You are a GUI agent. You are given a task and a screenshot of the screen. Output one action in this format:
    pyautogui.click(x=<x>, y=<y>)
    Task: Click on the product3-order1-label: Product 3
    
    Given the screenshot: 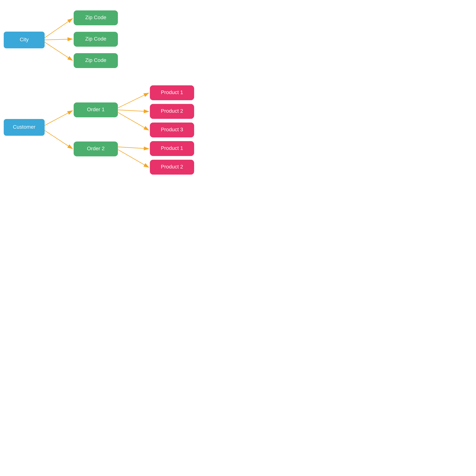 What is the action you would take?
    pyautogui.click(x=172, y=130)
    